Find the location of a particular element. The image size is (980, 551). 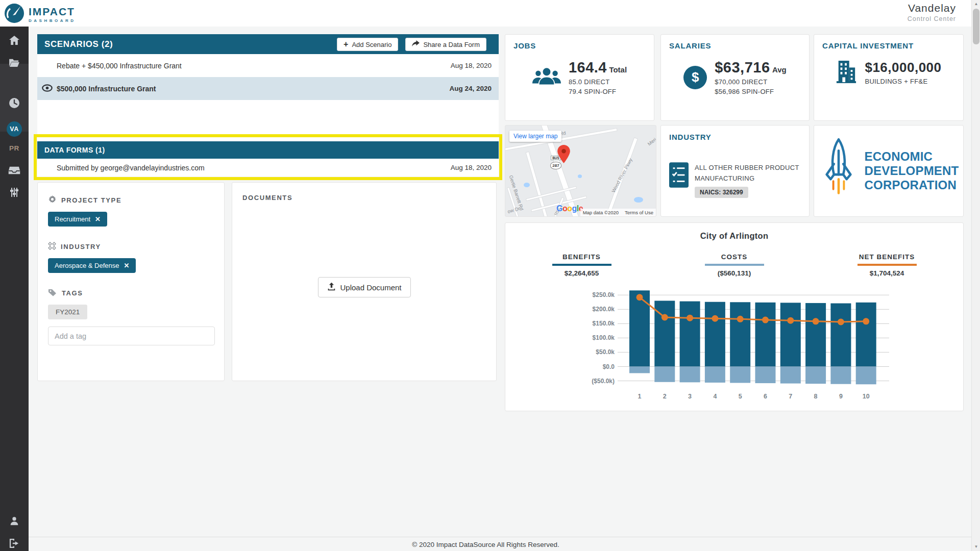

jobs-total-label: Total is located at coordinates (618, 69).